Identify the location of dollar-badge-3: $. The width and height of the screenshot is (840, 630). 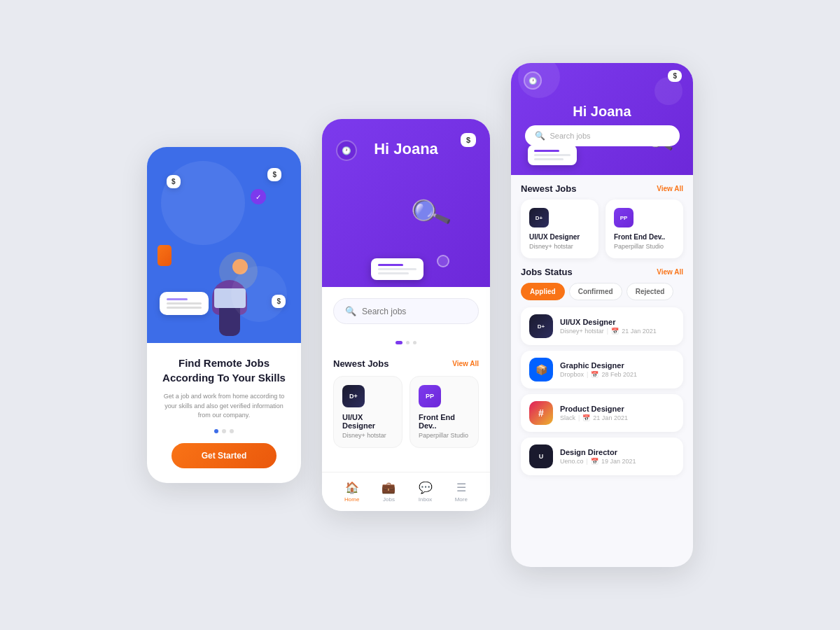
(279, 301).